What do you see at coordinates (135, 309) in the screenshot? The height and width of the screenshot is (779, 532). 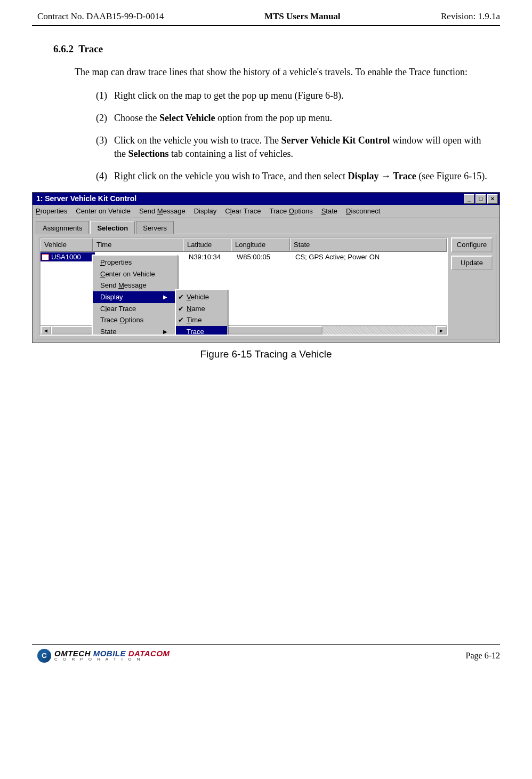 I see `ctx-clear-trace: Clear Trace` at bounding box center [135, 309].